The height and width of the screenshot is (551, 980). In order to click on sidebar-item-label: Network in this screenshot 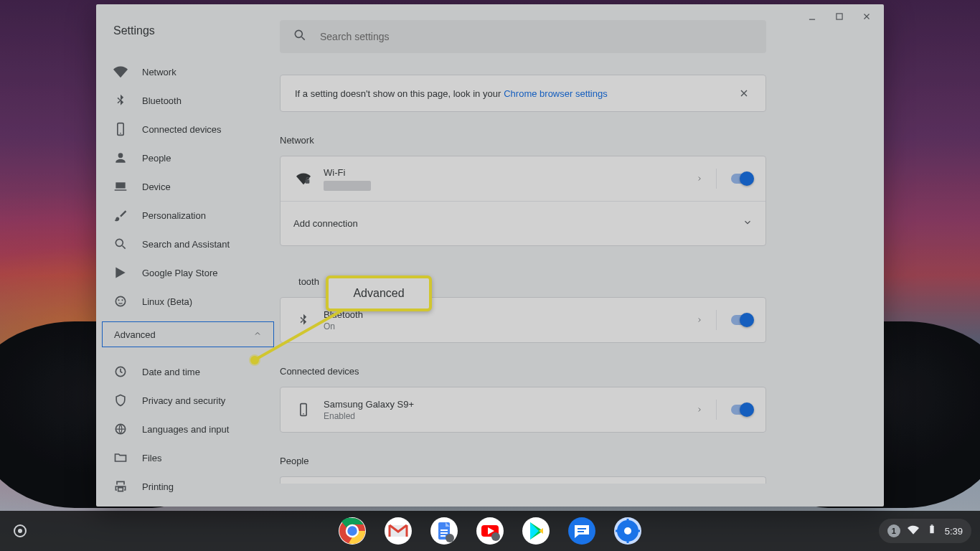, I will do `click(159, 72)`.